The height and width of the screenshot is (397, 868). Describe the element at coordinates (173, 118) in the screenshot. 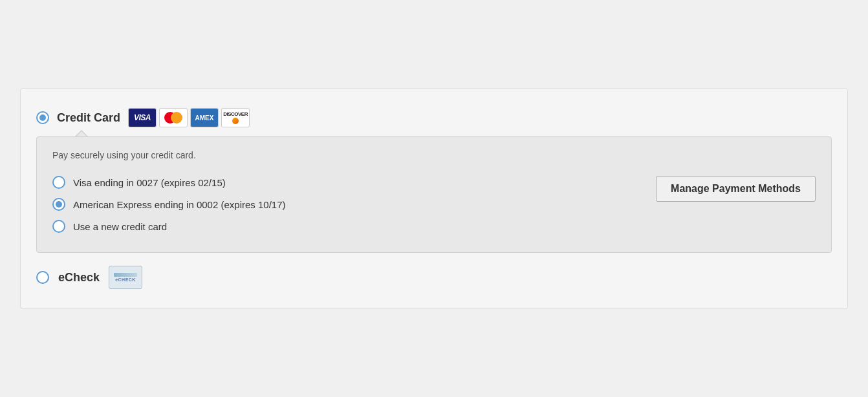

I see `mastercard-icon` at that location.